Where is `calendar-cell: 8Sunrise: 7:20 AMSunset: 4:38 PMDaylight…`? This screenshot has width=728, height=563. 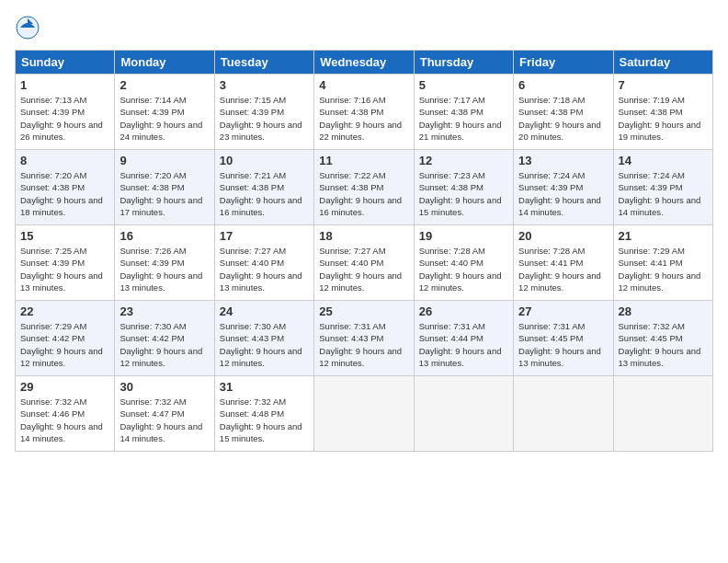
calendar-cell: 8Sunrise: 7:20 AMSunset: 4:38 PMDaylight… is located at coordinates (65, 188).